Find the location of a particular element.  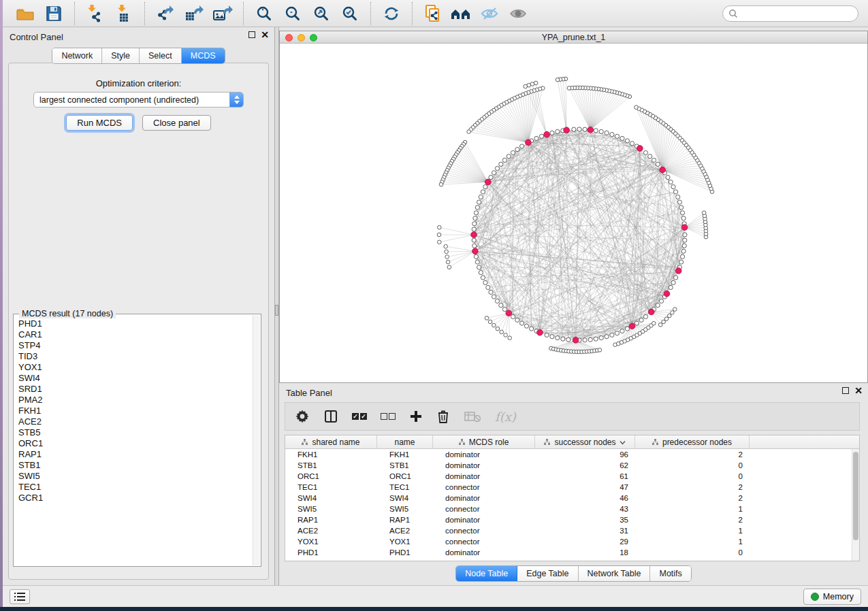

import-network-icon is located at coordinates (95, 14).